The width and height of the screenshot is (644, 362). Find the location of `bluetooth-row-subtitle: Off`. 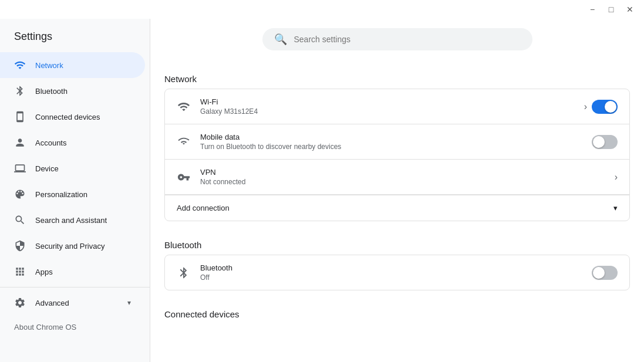

bluetooth-row-subtitle: Off is located at coordinates (391, 278).